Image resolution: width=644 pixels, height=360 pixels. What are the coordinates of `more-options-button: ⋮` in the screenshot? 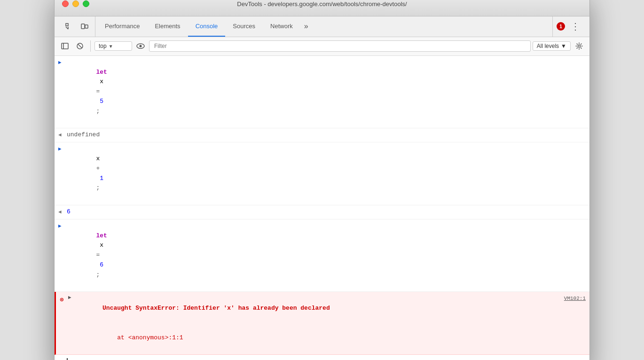 It's located at (575, 26).